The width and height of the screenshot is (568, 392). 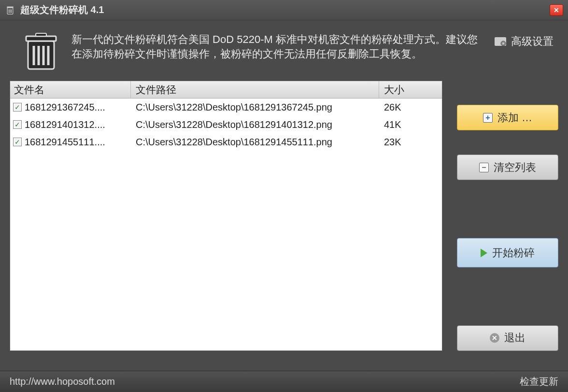 What do you see at coordinates (484, 253) in the screenshot?
I see `play-icon` at bounding box center [484, 253].